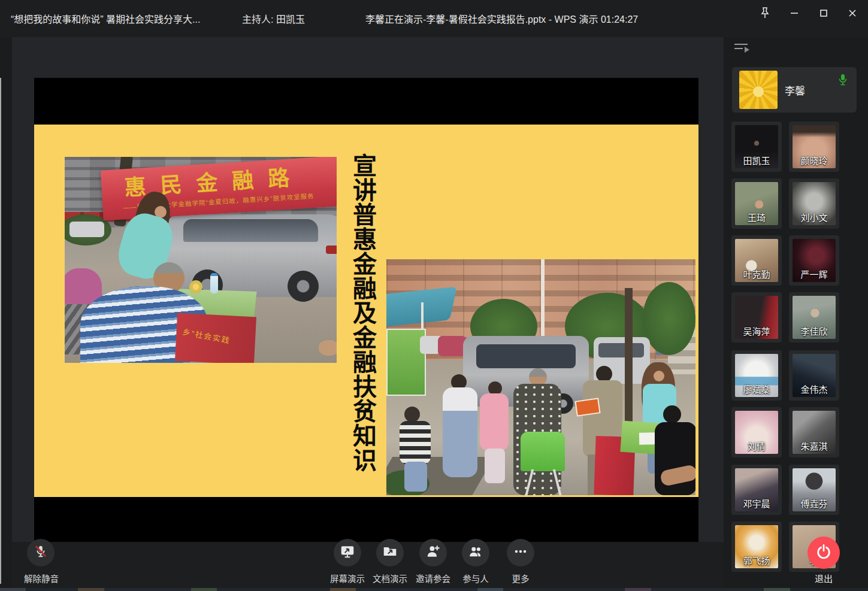 This screenshot has height=591, width=868. Describe the element at coordinates (757, 217) in the screenshot. I see `participant-name: 王琦` at that location.